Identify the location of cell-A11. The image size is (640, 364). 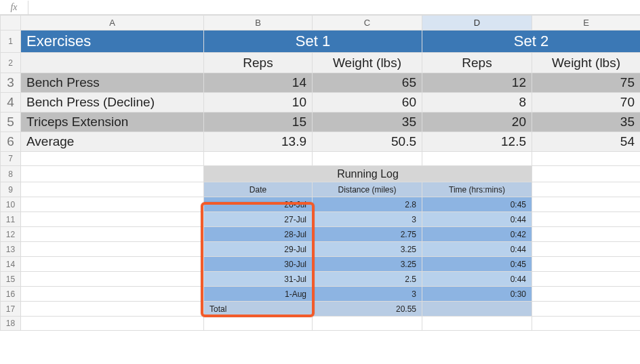
(113, 220).